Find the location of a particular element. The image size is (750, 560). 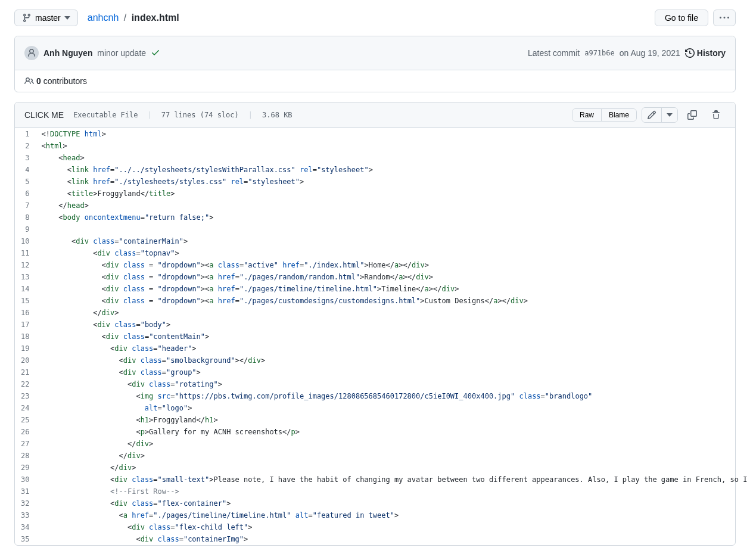

file-size: 3.68 KB is located at coordinates (278, 115).